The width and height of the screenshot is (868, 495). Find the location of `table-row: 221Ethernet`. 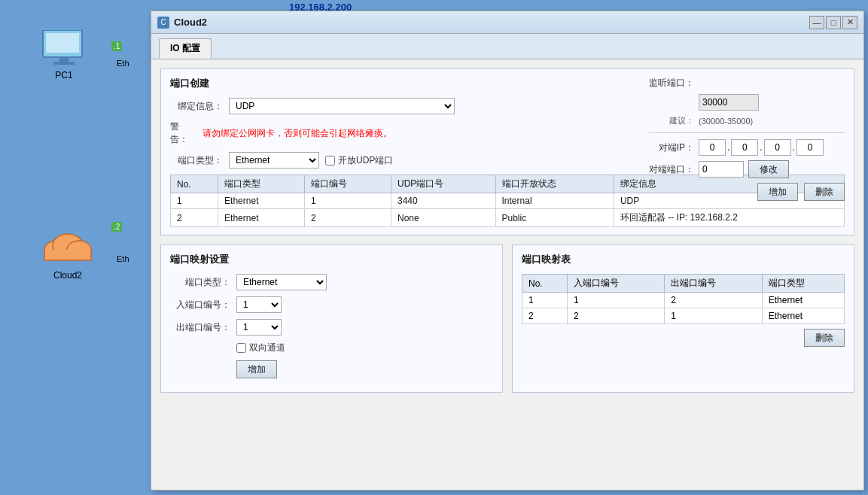

table-row: 221Ethernet is located at coordinates (684, 316).